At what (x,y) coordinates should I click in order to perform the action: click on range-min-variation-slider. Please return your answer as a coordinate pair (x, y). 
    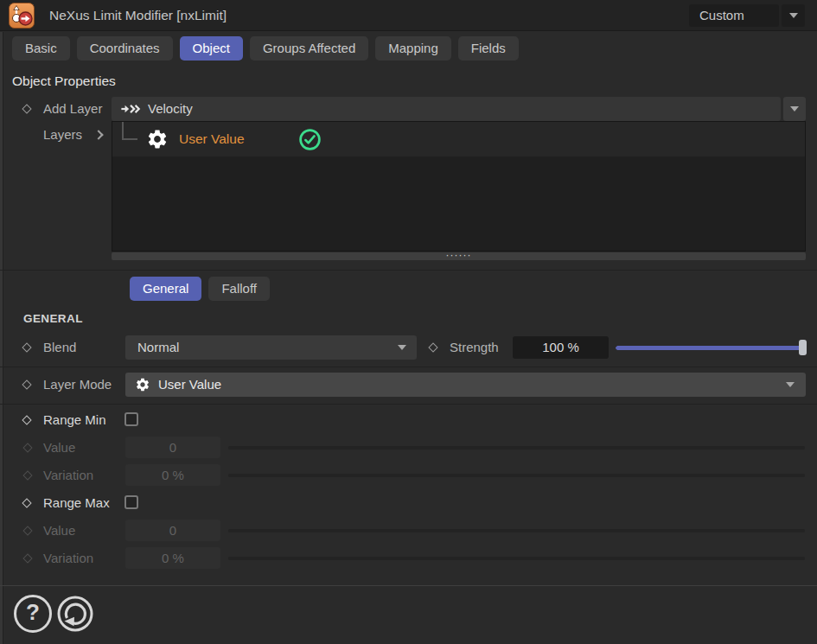
    Looking at the image, I should click on (517, 475).